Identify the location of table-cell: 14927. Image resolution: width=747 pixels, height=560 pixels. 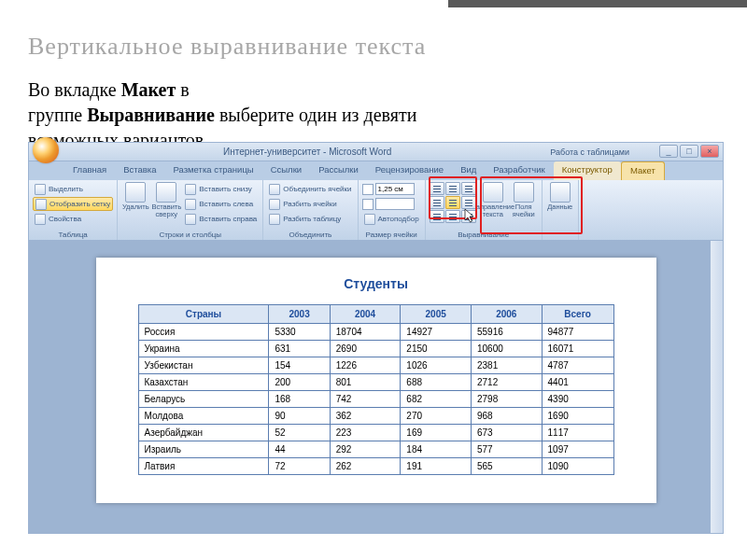
(436, 332).